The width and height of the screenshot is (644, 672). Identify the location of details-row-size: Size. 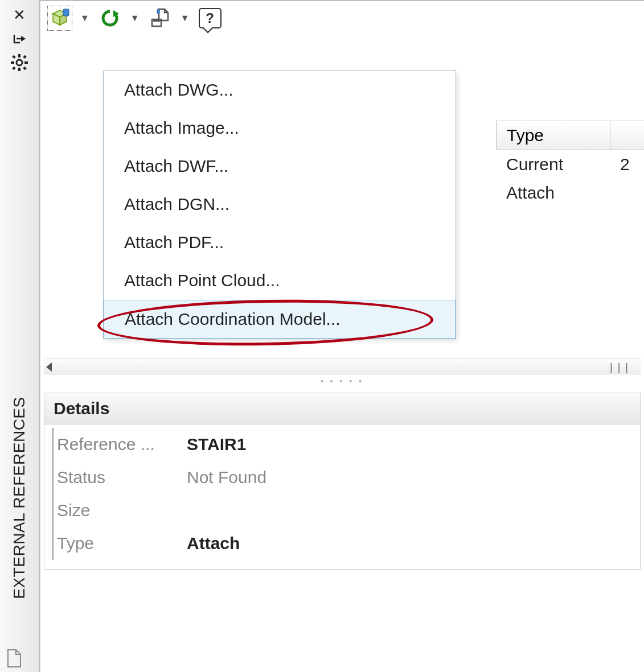
(343, 510).